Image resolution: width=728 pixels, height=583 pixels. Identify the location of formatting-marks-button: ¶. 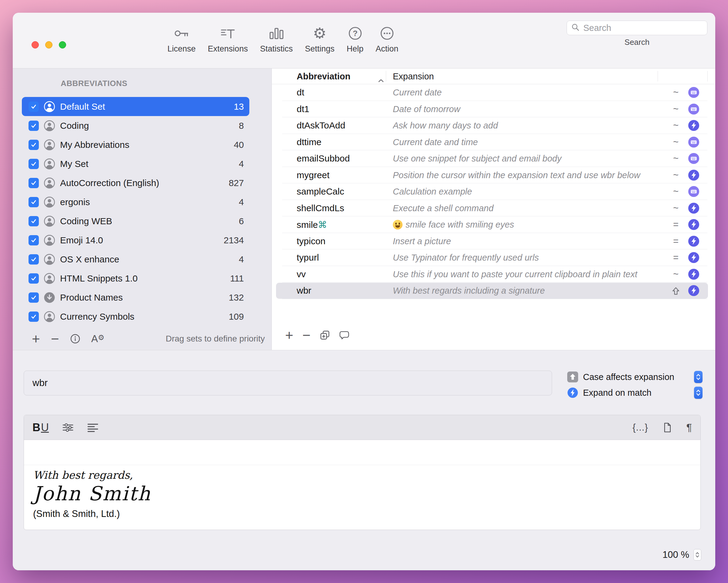
(689, 427).